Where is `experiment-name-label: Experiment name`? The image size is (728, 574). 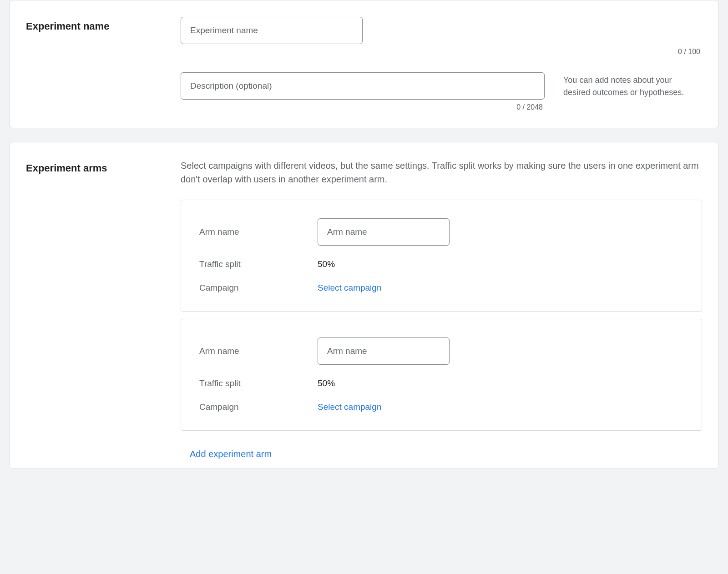 experiment-name-label: Experiment name is located at coordinates (103, 25).